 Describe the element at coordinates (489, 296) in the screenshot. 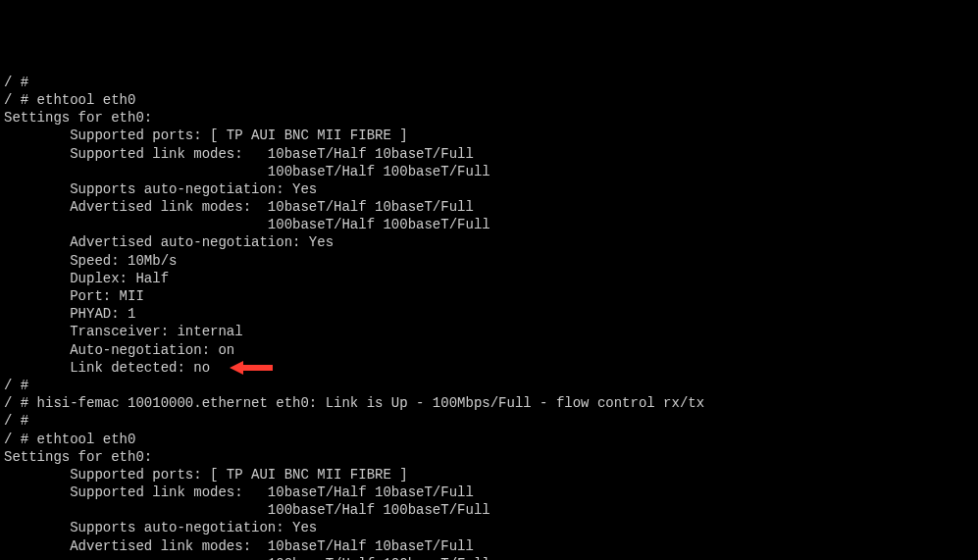

I see `terminal-line: Port: MII` at that location.